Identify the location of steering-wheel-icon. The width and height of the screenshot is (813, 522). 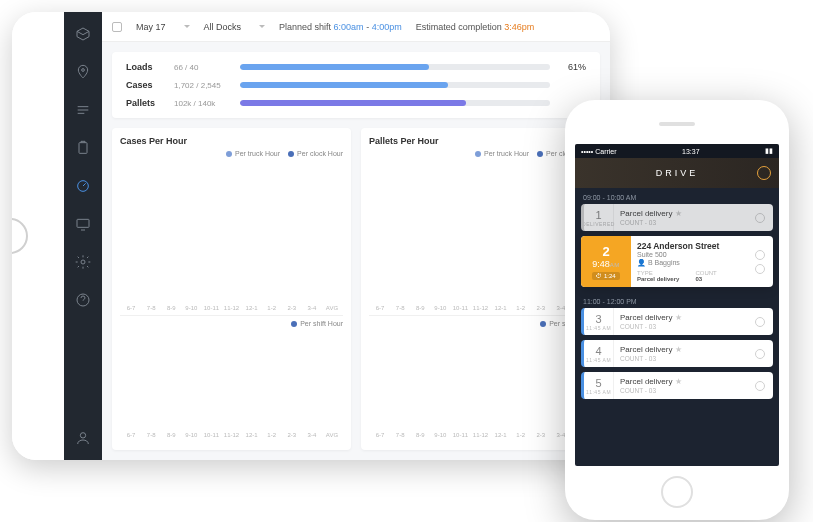
(764, 173).